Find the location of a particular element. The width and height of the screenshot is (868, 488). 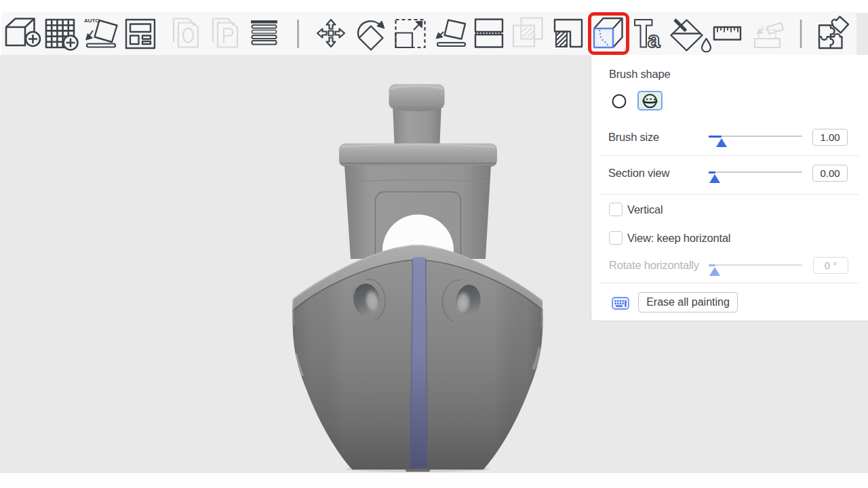

svg-text: a is located at coordinates (654, 39).